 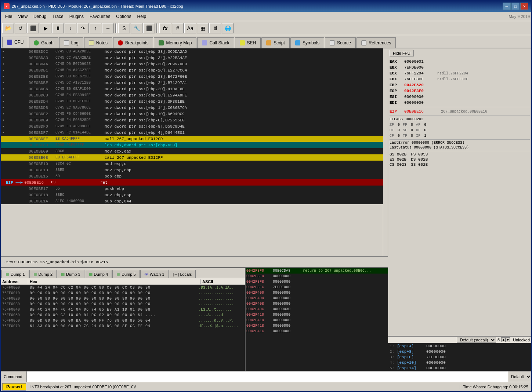 I want to click on disasm-row: 00E0BE15 5D pop ebp, so click(x=192, y=176).